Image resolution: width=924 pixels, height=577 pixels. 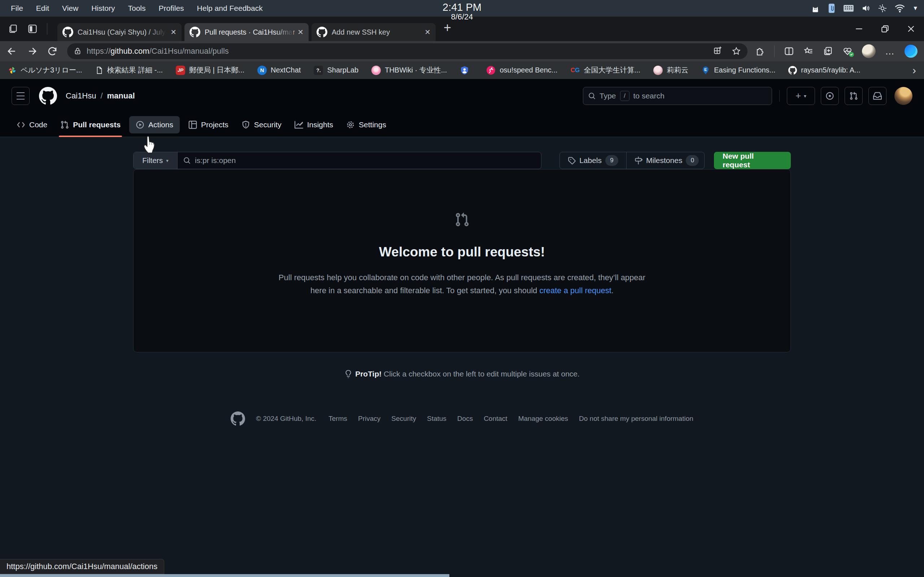 What do you see at coordinates (261, 124) in the screenshot?
I see `tab-security: Security` at bounding box center [261, 124].